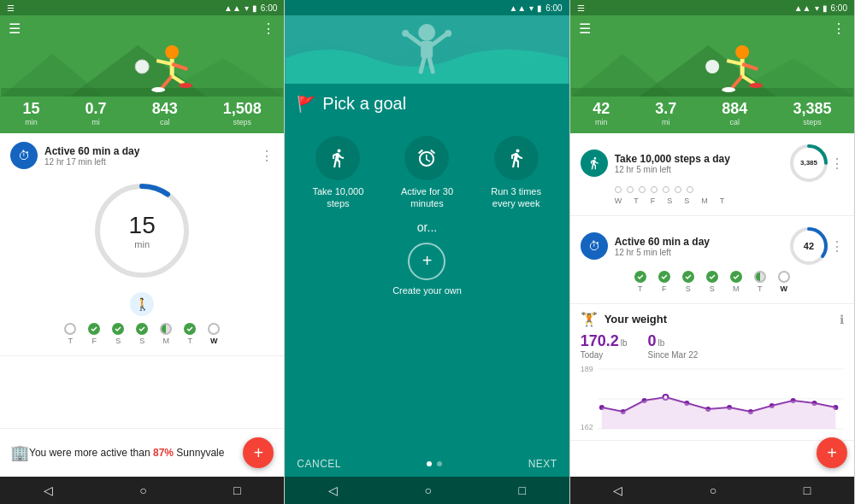 The width and height of the screenshot is (855, 504). Describe the element at coordinates (832, 453) in the screenshot. I see `fab-3: +` at that location.